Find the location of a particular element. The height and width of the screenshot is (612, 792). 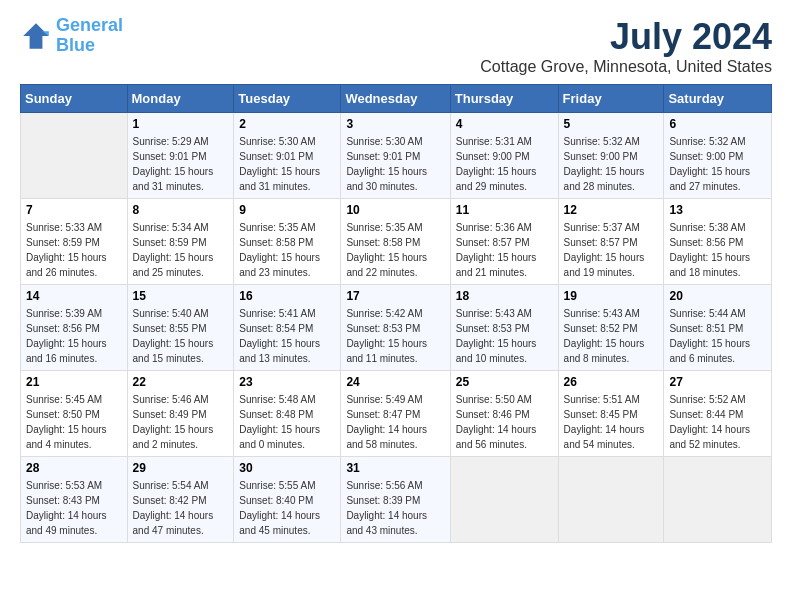

day-number: 7 is located at coordinates (74, 210).